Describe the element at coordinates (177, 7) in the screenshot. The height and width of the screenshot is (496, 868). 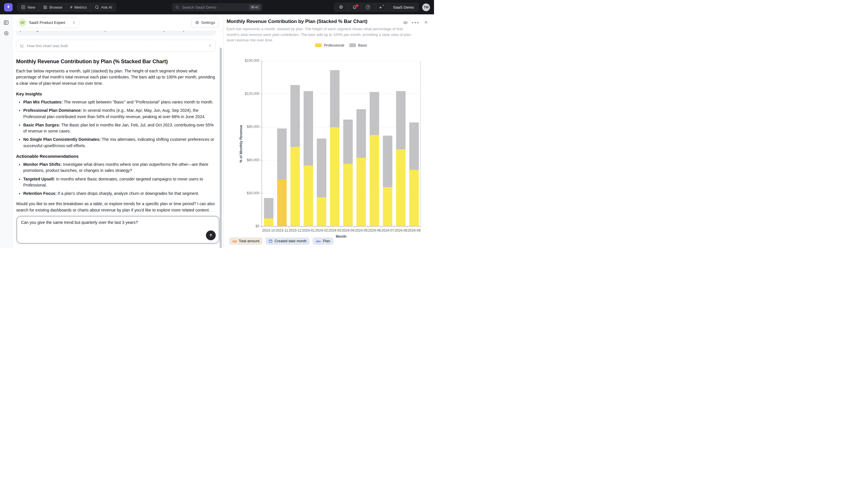
I see `search-icon` at that location.